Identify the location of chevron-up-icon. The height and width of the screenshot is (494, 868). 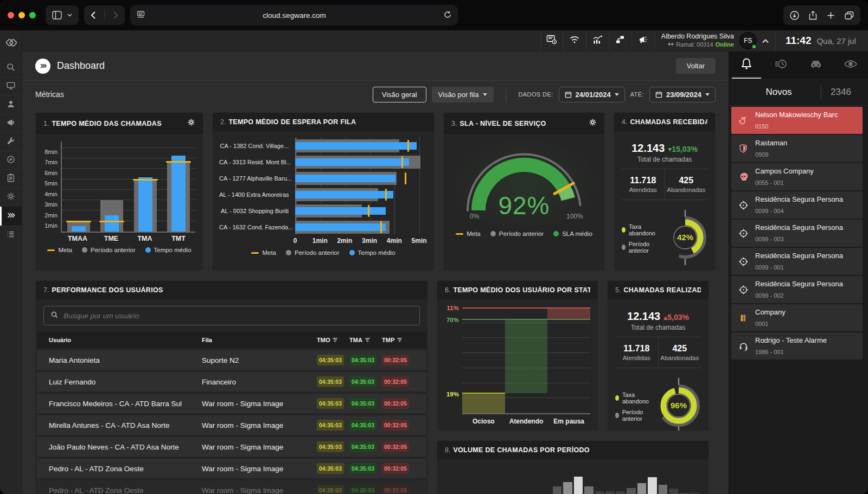
(765, 41).